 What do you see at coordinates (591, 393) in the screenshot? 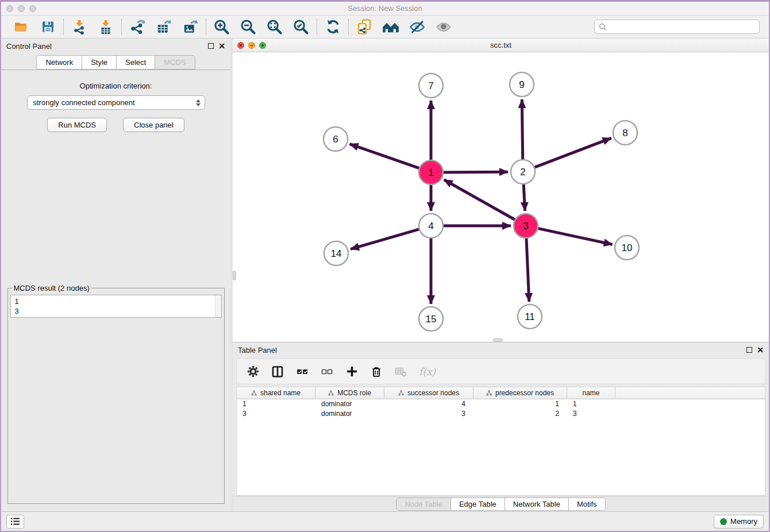
I see `column-header-name: name` at bounding box center [591, 393].